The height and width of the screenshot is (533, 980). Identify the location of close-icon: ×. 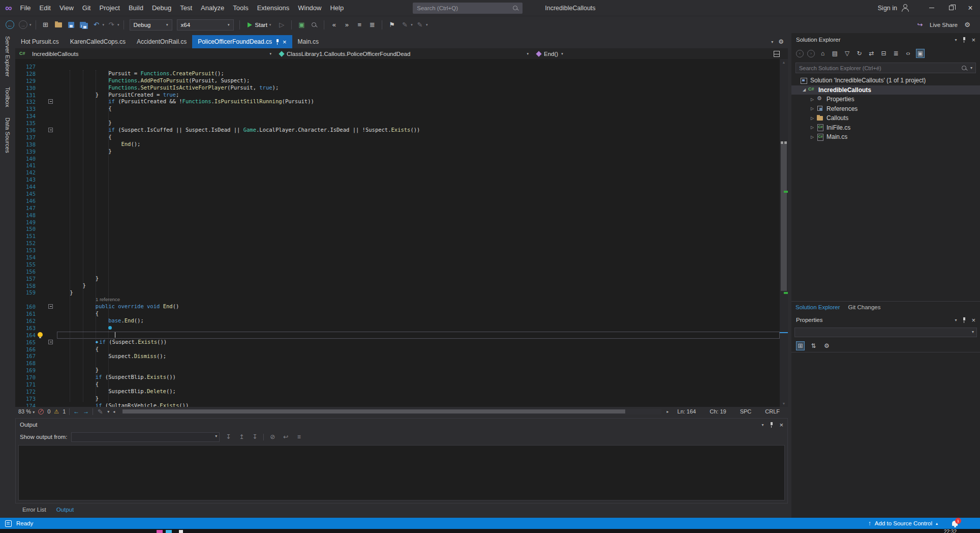
(285, 42).